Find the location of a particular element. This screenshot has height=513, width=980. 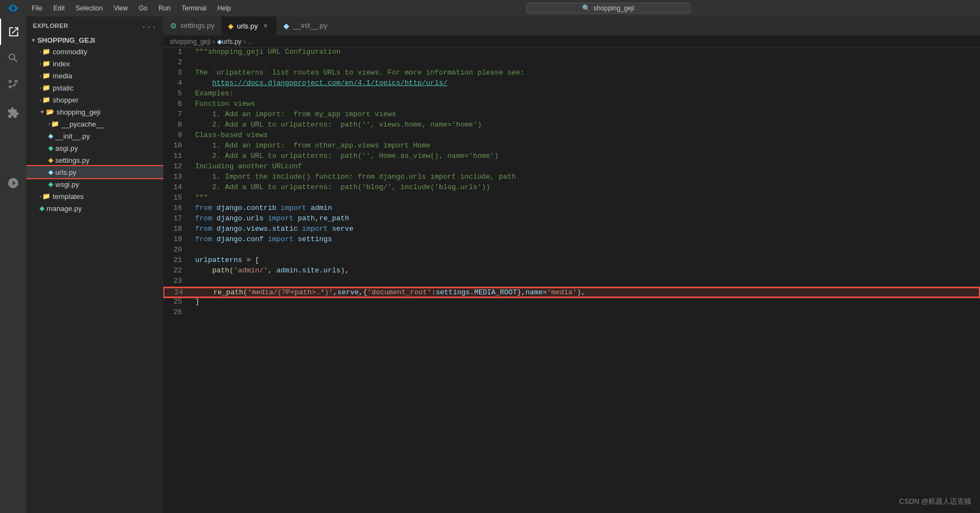

commodity-folder-icon: 📁 is located at coordinates (46, 52).